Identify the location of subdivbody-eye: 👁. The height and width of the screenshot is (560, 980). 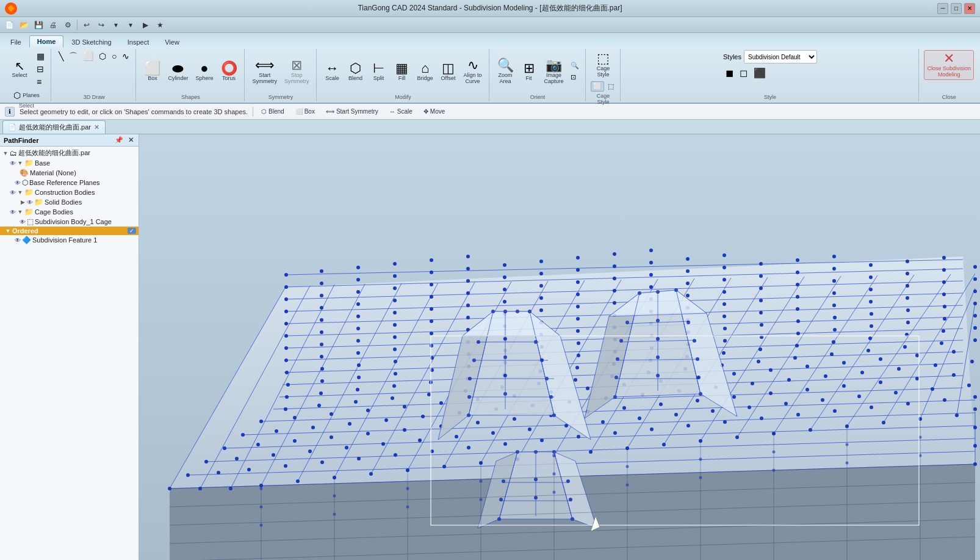
(23, 222).